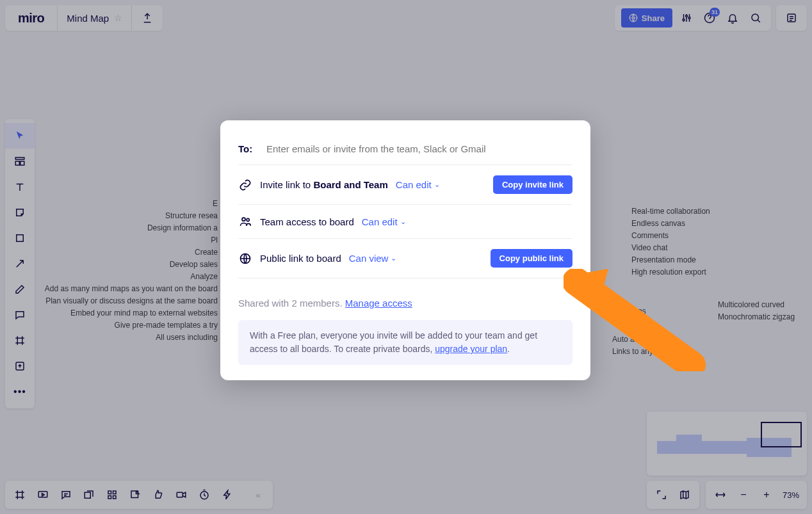 This screenshot has width=812, height=514. Describe the element at coordinates (405, 152) in the screenshot. I see `to-row: To:` at that location.